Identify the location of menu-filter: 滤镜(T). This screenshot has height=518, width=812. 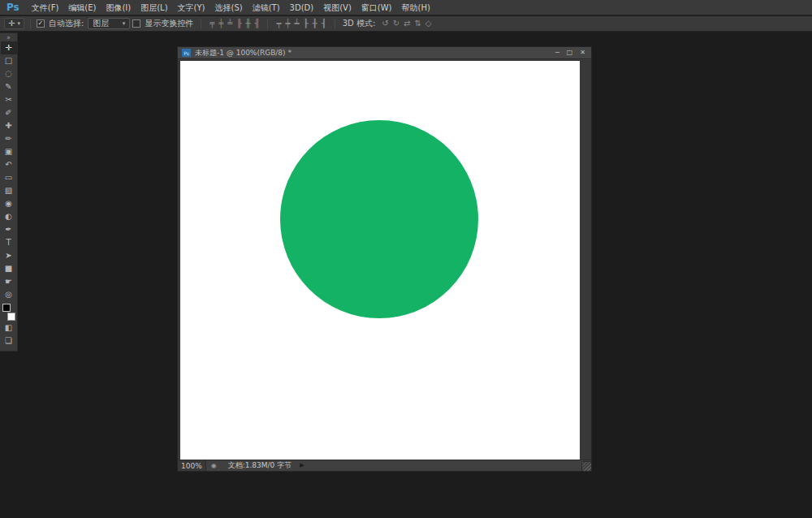
(266, 8).